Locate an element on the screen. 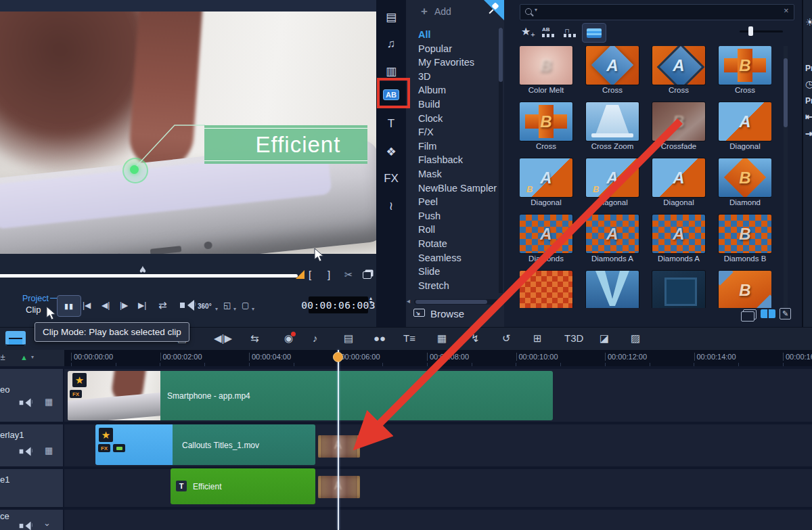 This screenshot has height=530, width=812. transition-cross-zoom: Cross Zoom is located at coordinates (612, 126).